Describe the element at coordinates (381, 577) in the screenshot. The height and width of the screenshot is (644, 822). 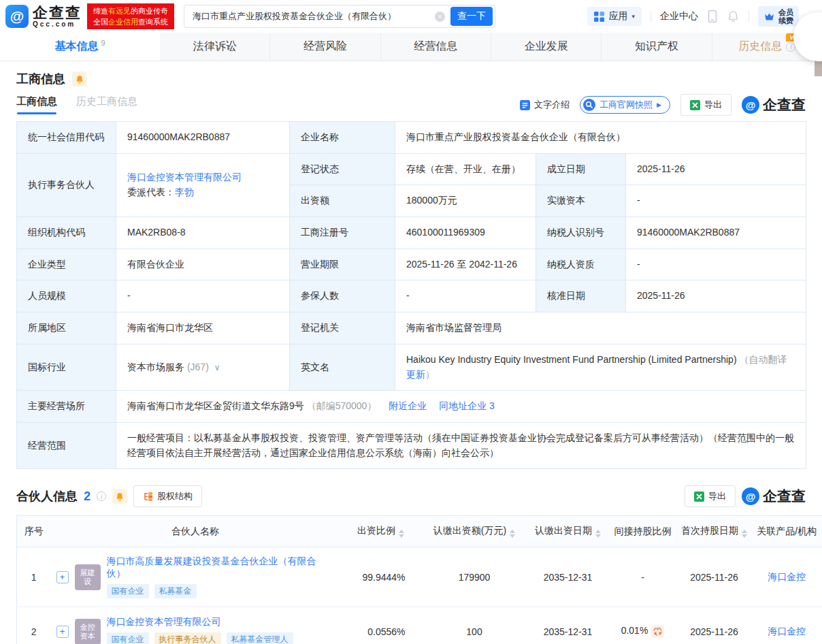
I see `ratio-value: 99.9444%` at that location.